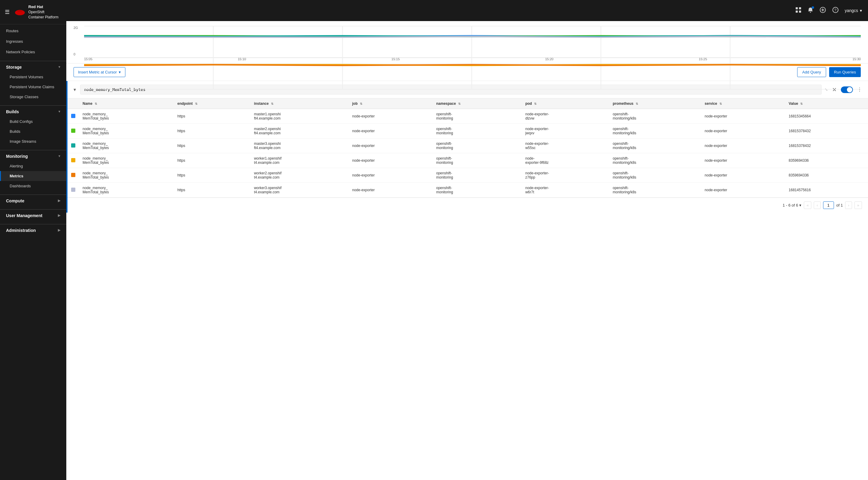 The height and width of the screenshot is (480, 868). Describe the element at coordinates (565, 190) in the screenshot. I see `row-pod-5: node-exporter- w6r7t` at that location.